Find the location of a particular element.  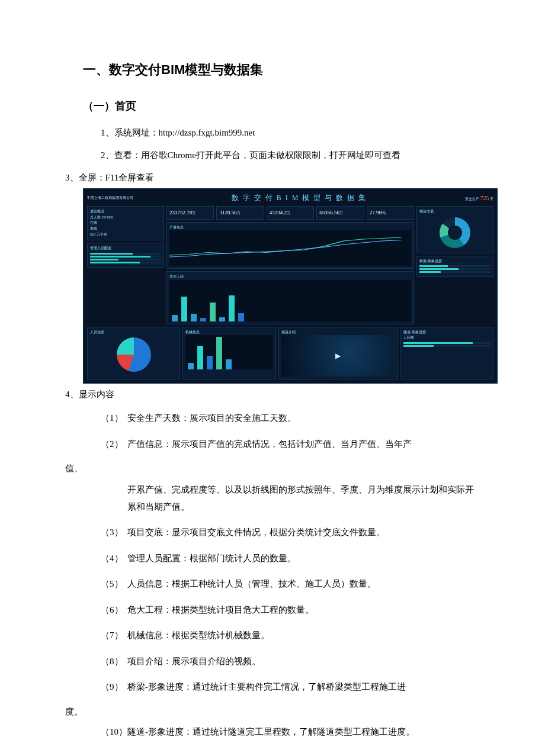

panel-bridge-progress: 桥梁-形象进度 is located at coordinates (455, 266).